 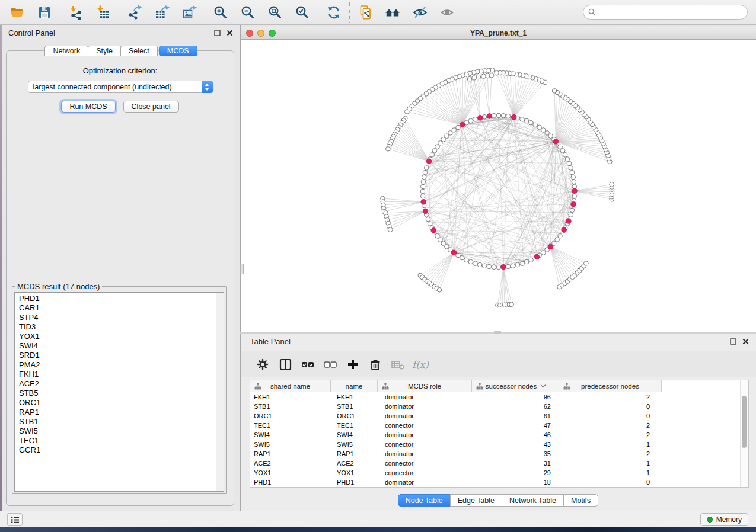 I want to click on add-row-button, so click(x=353, y=364).